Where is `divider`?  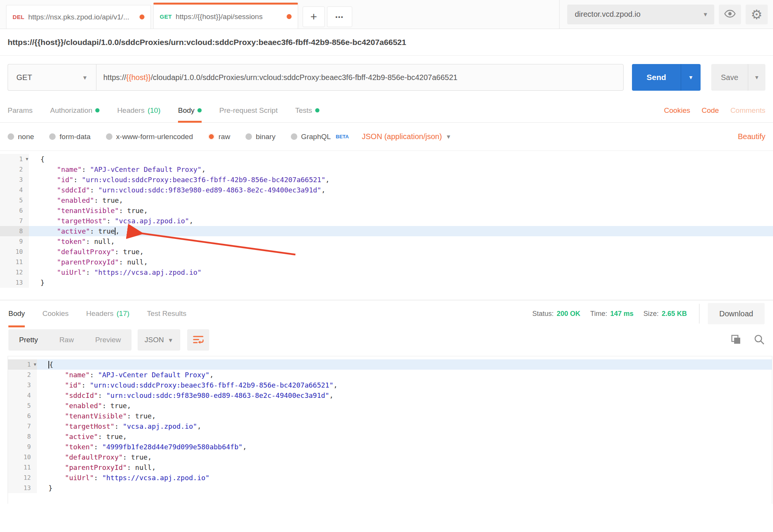
divider is located at coordinates (699, 314).